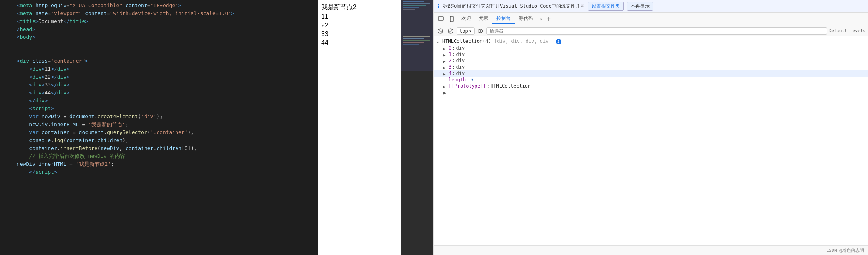  Describe the element at coordinates (460, 73) in the screenshot. I see `tree-val-4: div` at that location.